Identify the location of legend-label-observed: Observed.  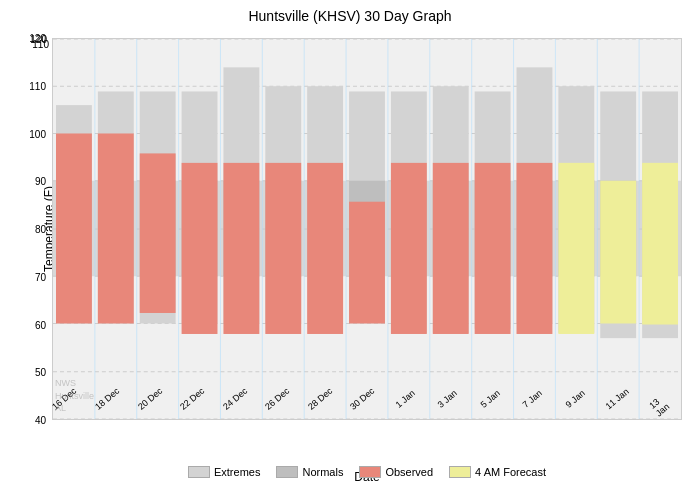
(409, 472).